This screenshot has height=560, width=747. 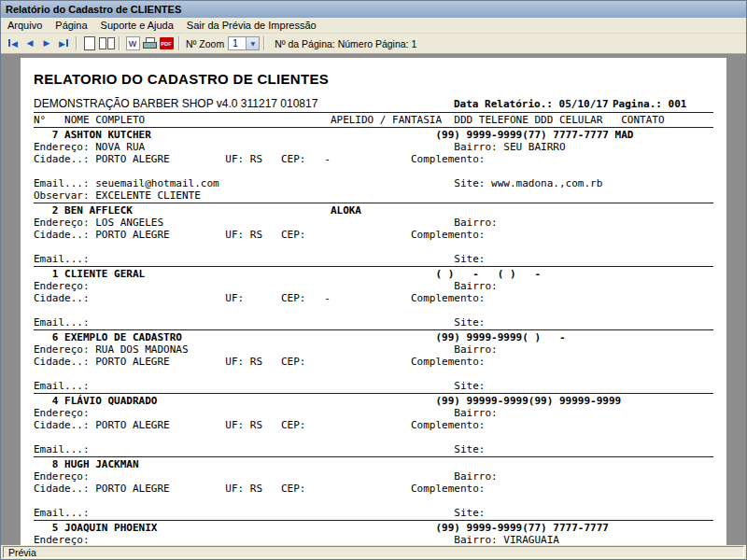 I want to click on zoom-label: Nº Zoom, so click(x=205, y=44).